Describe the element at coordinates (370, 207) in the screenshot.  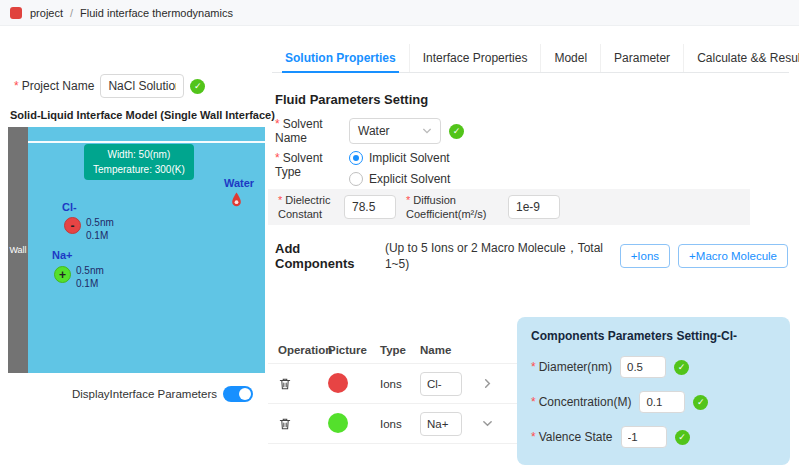
I see `dielectric-input` at that location.